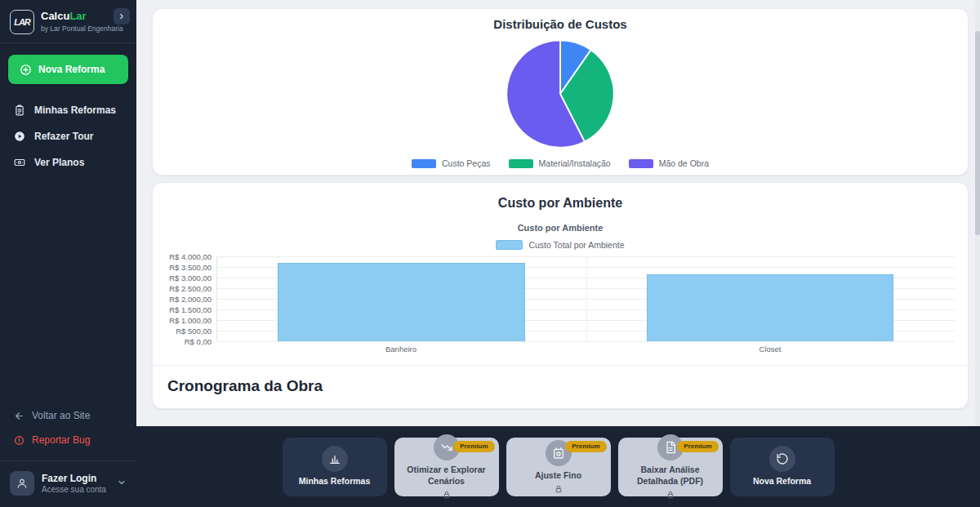 This screenshot has height=507, width=980. What do you see at coordinates (122, 483) in the screenshot?
I see `chevron-down-icon` at bounding box center [122, 483].